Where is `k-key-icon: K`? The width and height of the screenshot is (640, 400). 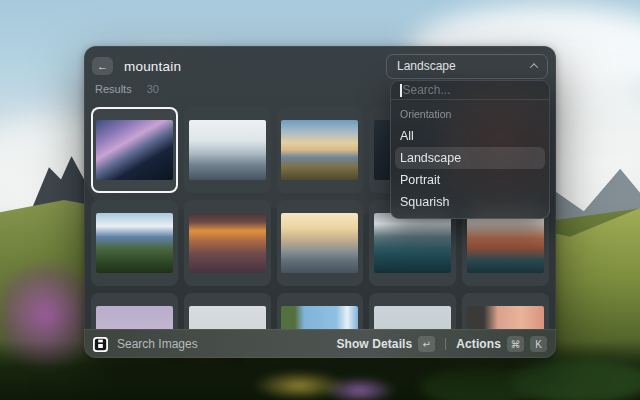
k-key-icon: K is located at coordinates (538, 344).